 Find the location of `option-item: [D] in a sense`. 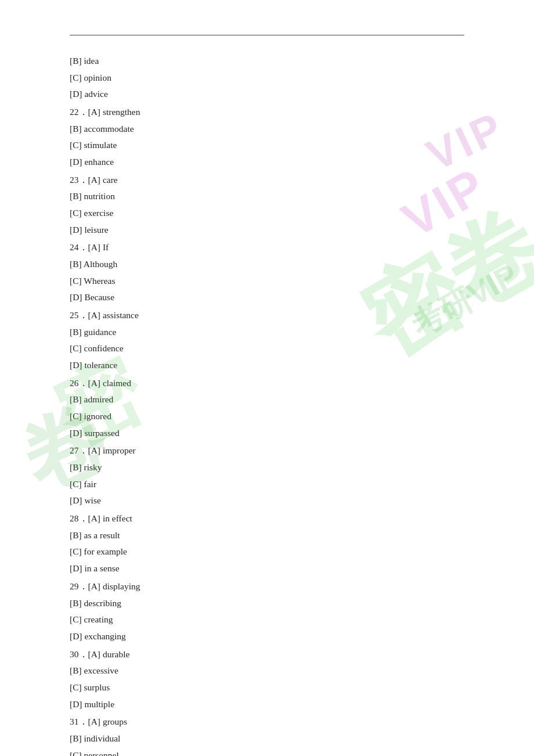

option-item: [D] in a sense is located at coordinates (267, 569).